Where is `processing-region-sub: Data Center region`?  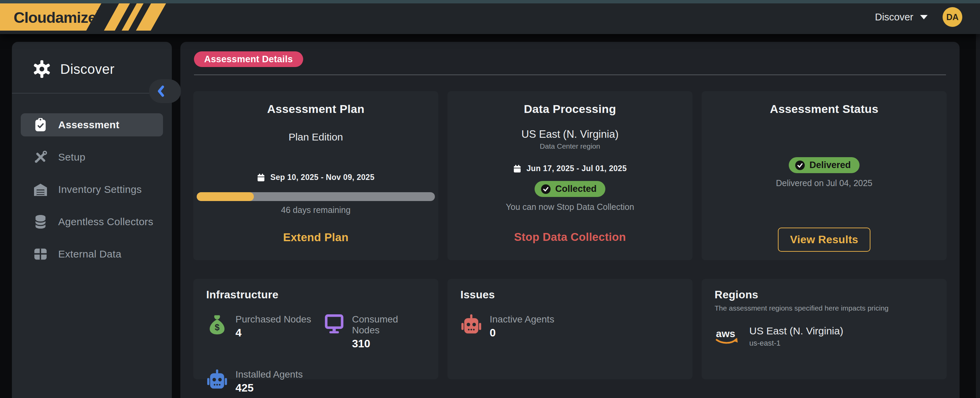
processing-region-sub: Data Center region is located at coordinates (570, 146).